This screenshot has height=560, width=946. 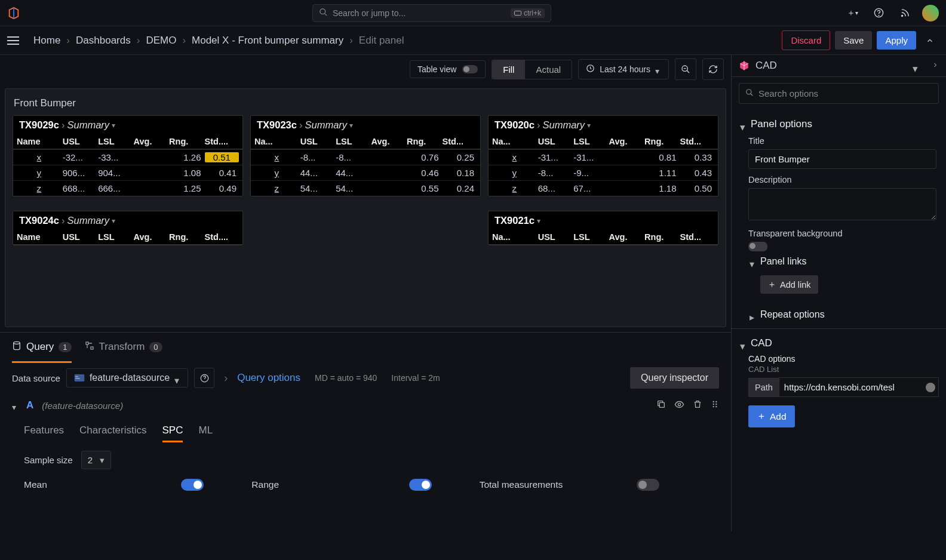 I want to click on global-search: Search or jump to... ctrl+k, so click(x=432, y=13).